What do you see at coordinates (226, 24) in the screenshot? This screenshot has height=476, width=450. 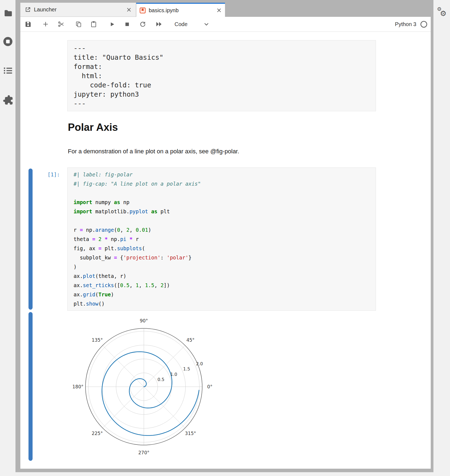 I see `notebook-toolbar: Code Python 3` at bounding box center [226, 24].